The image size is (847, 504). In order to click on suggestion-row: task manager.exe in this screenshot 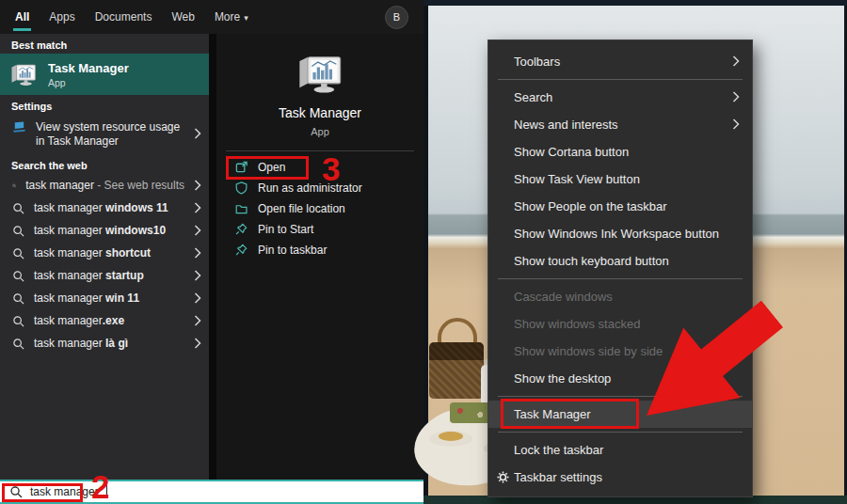, I will do `click(104, 321)`.